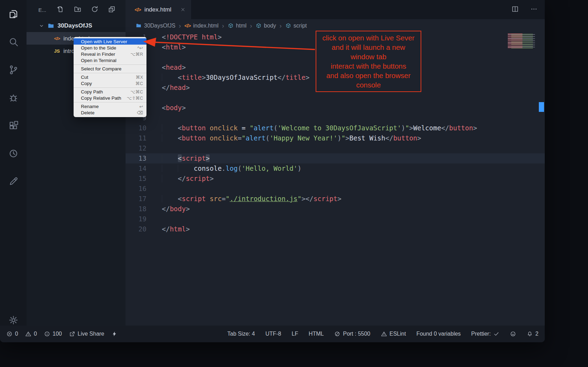  I want to click on explorer-action-refresh, so click(95, 10).